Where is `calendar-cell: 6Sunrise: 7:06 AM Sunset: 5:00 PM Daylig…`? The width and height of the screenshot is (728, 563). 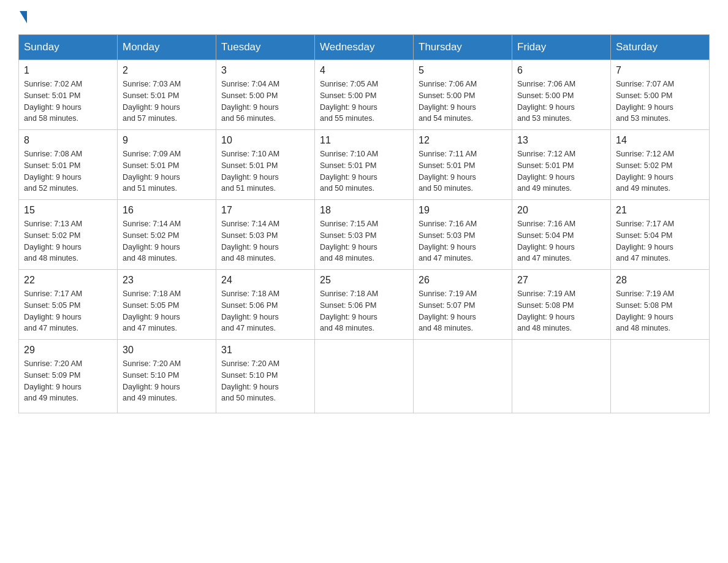 calendar-cell: 6Sunrise: 7:06 AM Sunset: 5:00 PM Daylig… is located at coordinates (561, 95).